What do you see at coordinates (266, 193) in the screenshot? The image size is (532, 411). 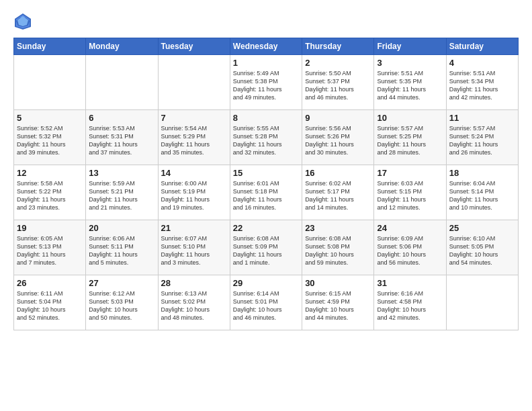 I see `calendar-cell: 15Sunrise: 6:01 AM Sunset: 5:18 PM Dayli…` at bounding box center [266, 193].